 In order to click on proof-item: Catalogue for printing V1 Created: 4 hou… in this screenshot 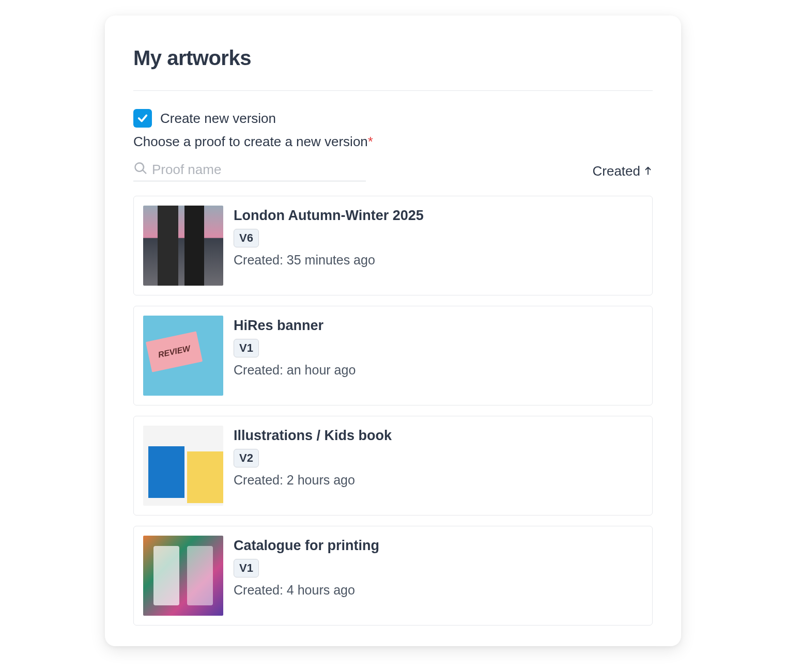, I will do `click(393, 575)`.